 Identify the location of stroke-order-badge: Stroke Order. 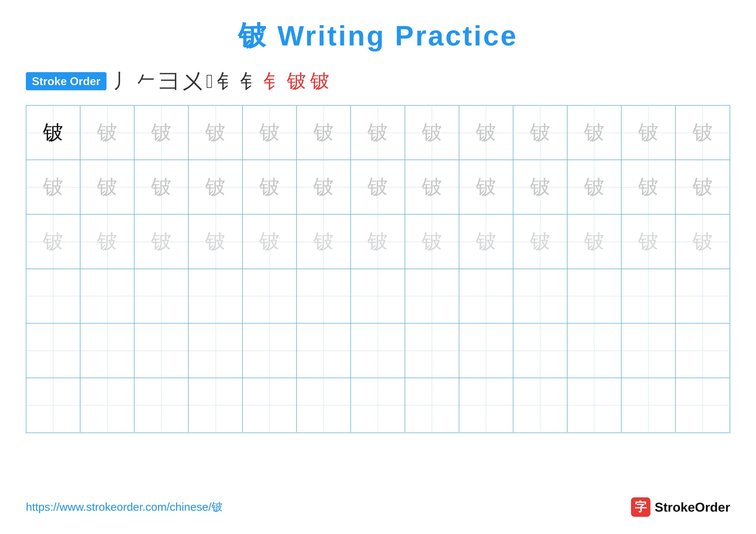
(66, 81).